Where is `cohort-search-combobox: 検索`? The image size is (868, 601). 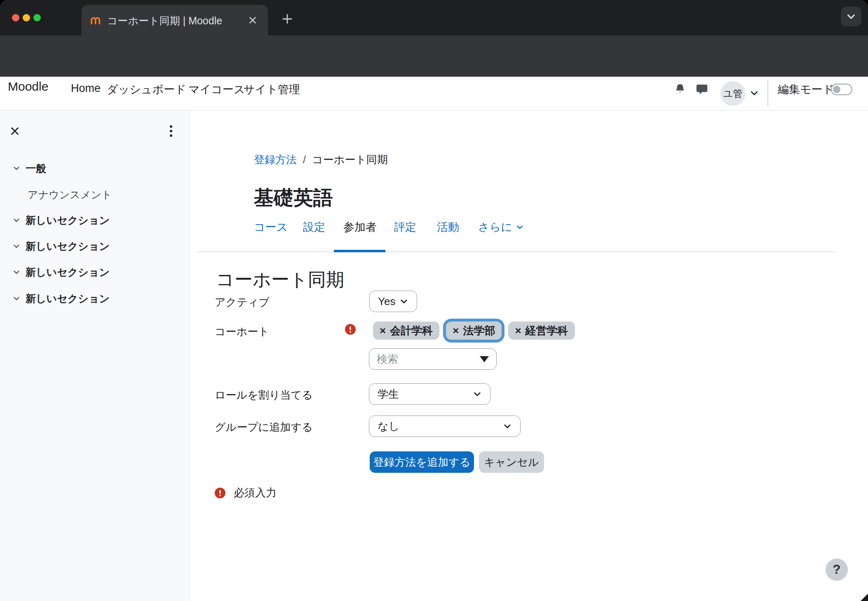
cohort-search-combobox: 検索 is located at coordinates (433, 359).